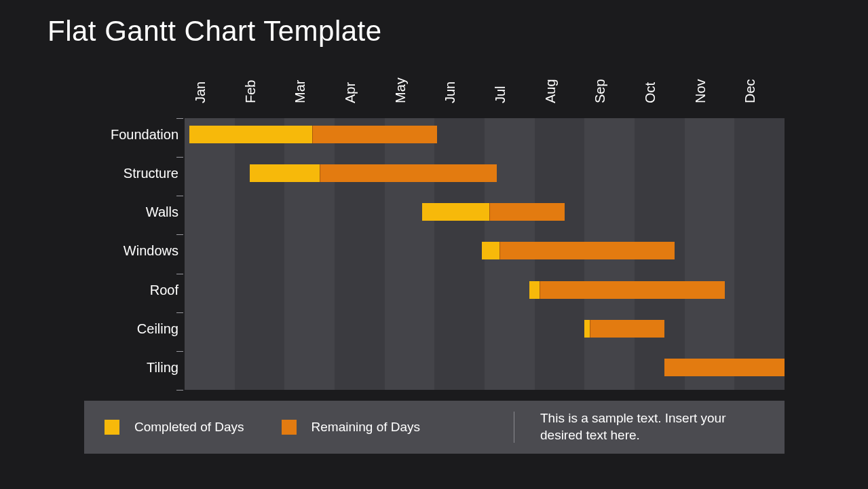 Image resolution: width=868 pixels, height=489 pixels. I want to click on task-label: Roof, so click(164, 290).